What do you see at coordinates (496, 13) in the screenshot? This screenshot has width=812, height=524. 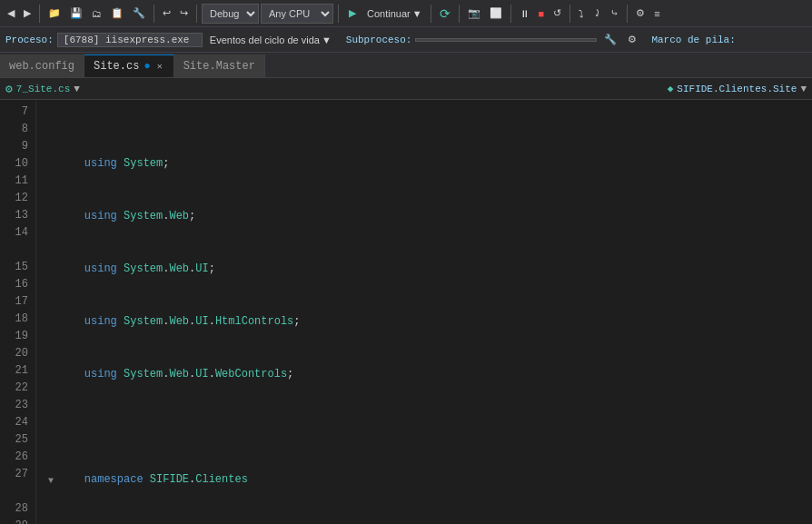 I see `placeholder1-icon: ⬜` at bounding box center [496, 13].